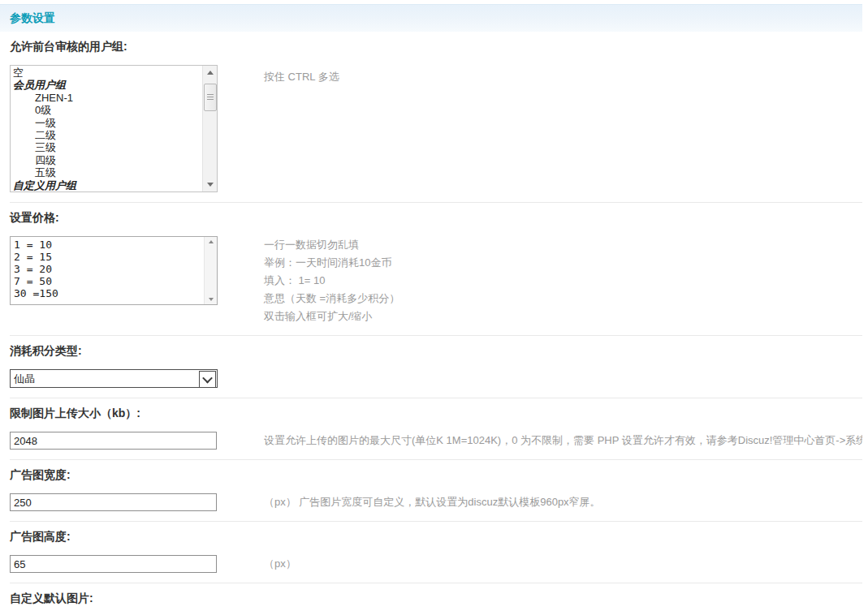 Image resolution: width=868 pixels, height=611 pixels. Describe the element at coordinates (436, 429) in the screenshot. I see `form-row-upload-size: 限制图片上传大小（kb）: 设置允许上传的图片的最大尺寸(单位K 1M=1024…` at that location.